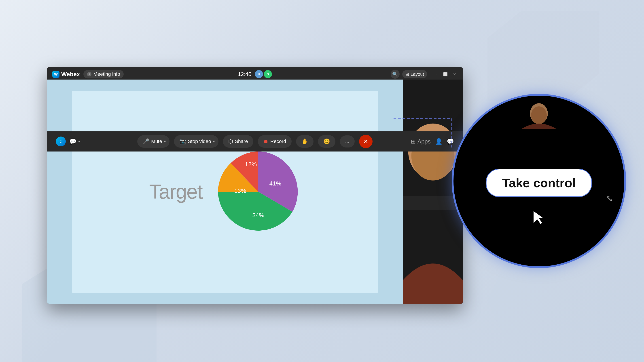 The width and height of the screenshot is (644, 362). Describe the element at coordinates (395, 74) in the screenshot. I see `search-icon: 🔍` at that location.